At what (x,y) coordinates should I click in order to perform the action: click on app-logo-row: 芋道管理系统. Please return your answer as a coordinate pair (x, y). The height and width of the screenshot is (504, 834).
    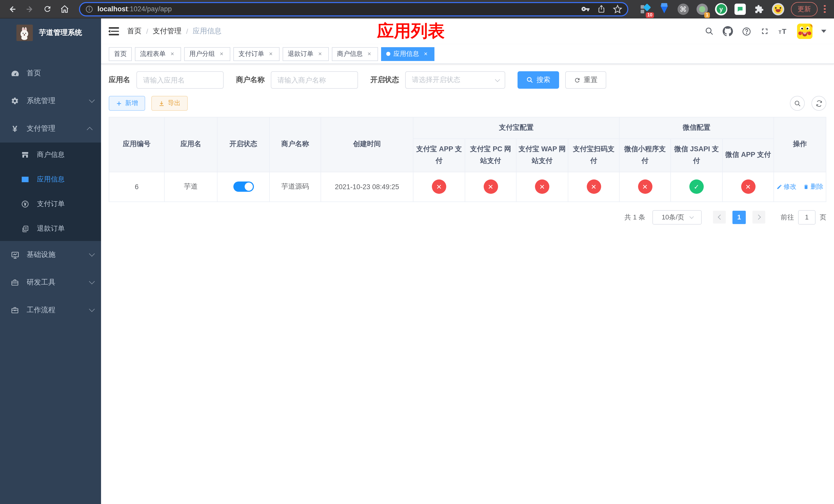
    Looking at the image, I should click on (51, 33).